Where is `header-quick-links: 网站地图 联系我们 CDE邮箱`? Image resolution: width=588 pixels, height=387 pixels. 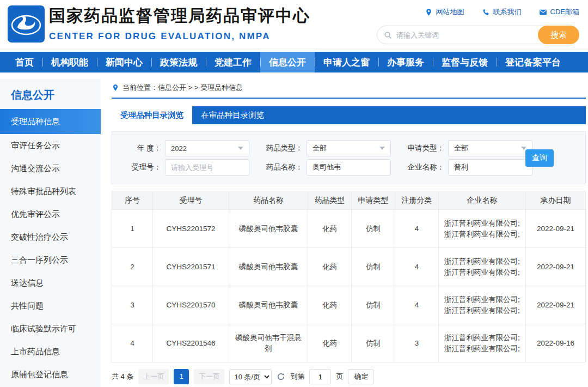
header-quick-links: 网站地图 联系我们 CDE邮箱 is located at coordinates (502, 12).